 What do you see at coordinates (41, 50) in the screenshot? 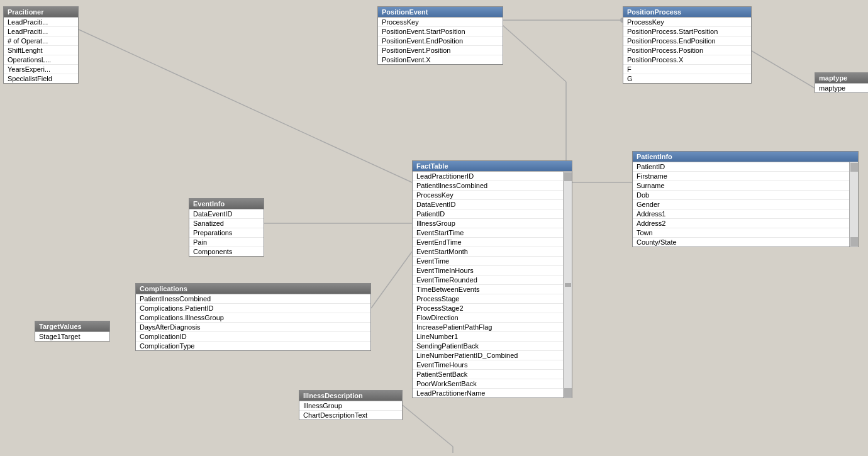
I see `pracitioner-body: LeadPraciti... LeadPraciti... # of Opera…` at bounding box center [41, 50].